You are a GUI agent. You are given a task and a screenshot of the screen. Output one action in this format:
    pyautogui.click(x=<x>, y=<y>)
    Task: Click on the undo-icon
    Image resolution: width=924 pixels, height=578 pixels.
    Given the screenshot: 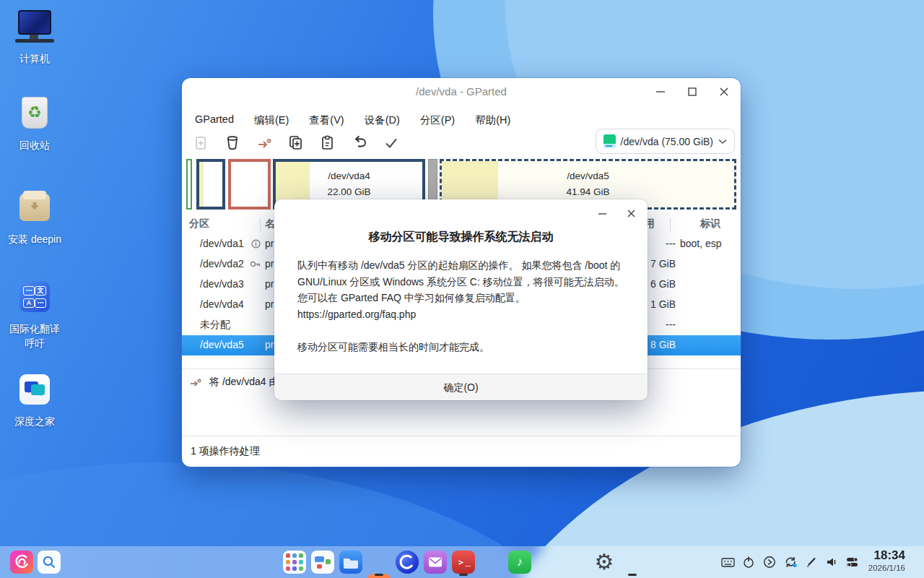 What is the action you would take?
    pyautogui.click(x=359, y=143)
    